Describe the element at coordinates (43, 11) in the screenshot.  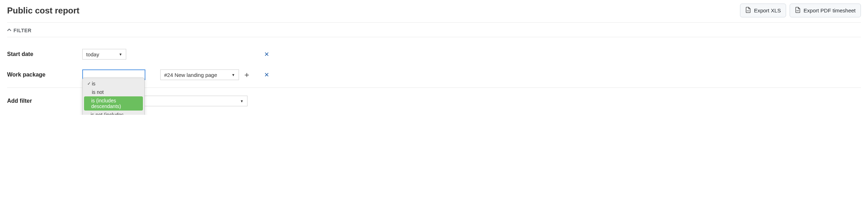
I see `page-title: Public cost report` at that location.